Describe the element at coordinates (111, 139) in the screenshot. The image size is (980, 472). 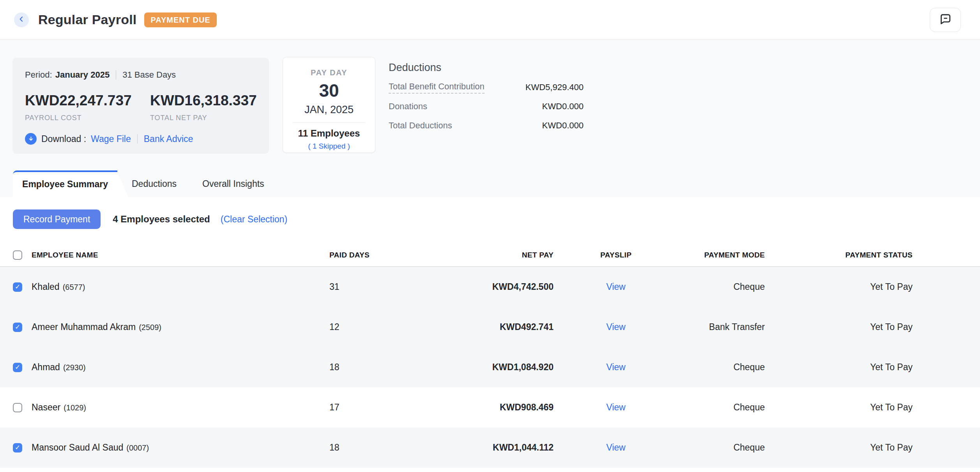
I see `wage-file-link: Wage File` at that location.